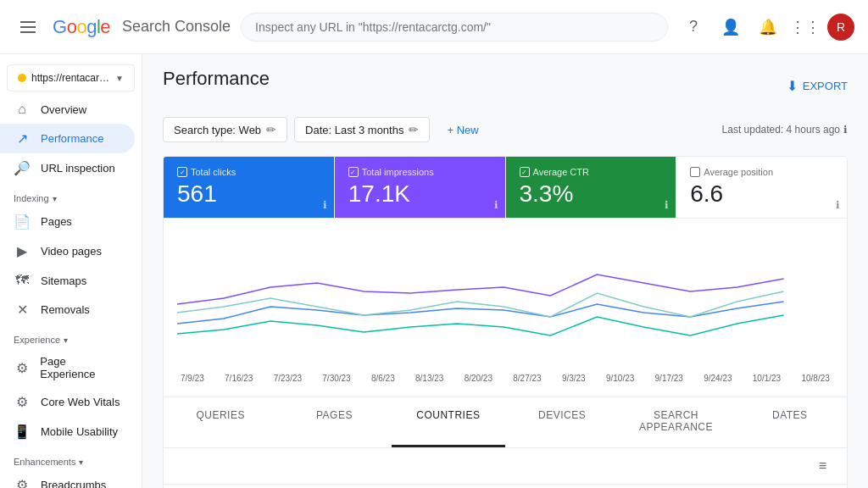 The image size is (868, 488). What do you see at coordinates (676, 422) in the screenshot?
I see `tab-search-appearance: SEARCH APPEARANCE` at bounding box center [676, 422].